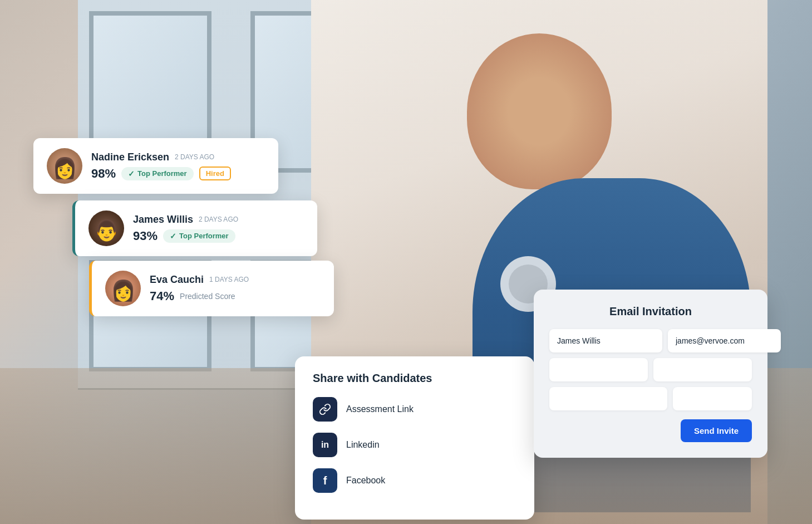 Image resolution: width=812 pixels, height=524 pixels. I want to click on candidate-name-james: James Willis, so click(163, 219).